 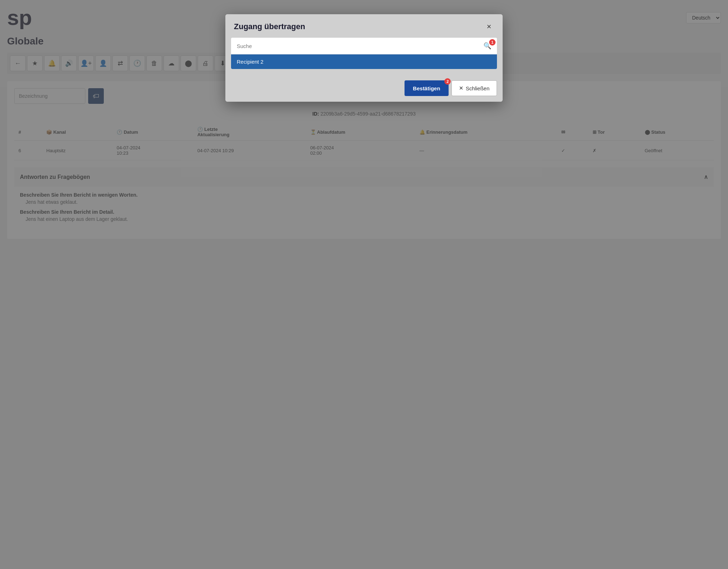 I want to click on search-row: 🔍 1, so click(x=364, y=46).